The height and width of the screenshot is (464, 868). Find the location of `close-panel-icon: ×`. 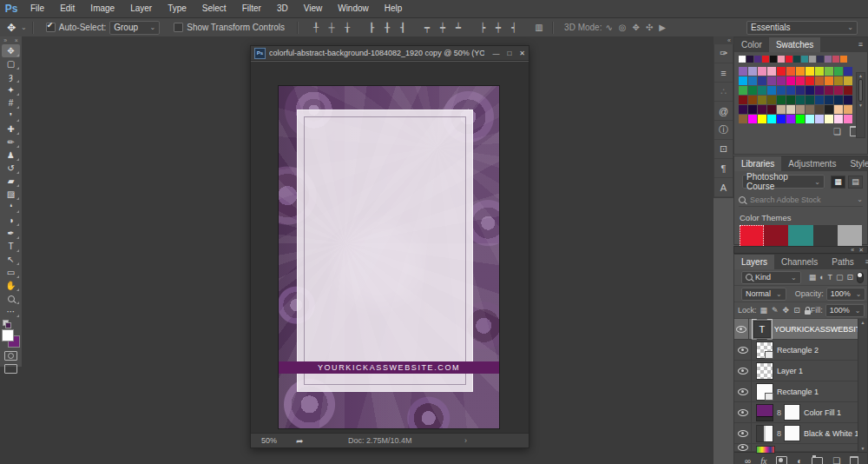

close-panel-icon: × is located at coordinates (16, 40).